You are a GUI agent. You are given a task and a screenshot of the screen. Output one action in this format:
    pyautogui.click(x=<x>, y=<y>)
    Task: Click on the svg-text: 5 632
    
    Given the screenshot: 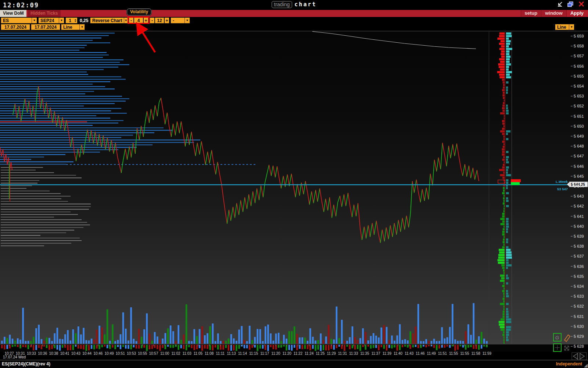 What is the action you would take?
    pyautogui.click(x=579, y=306)
    